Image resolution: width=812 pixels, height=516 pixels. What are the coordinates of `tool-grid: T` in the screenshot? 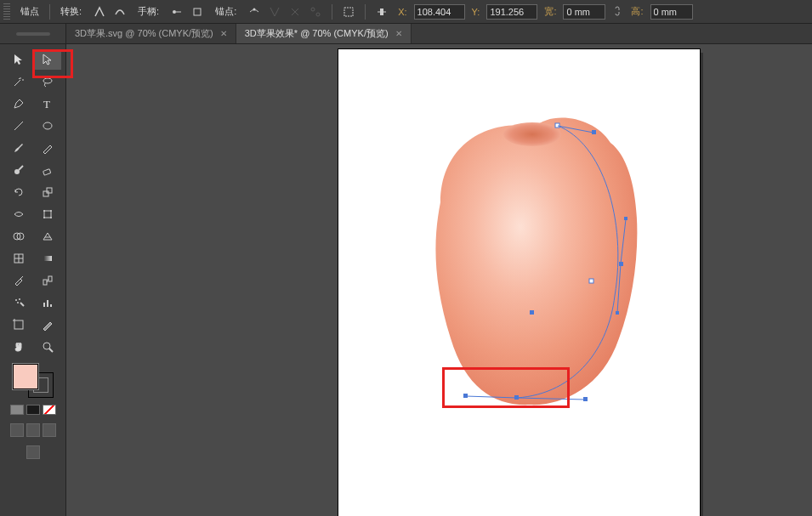 It's located at (32, 203).